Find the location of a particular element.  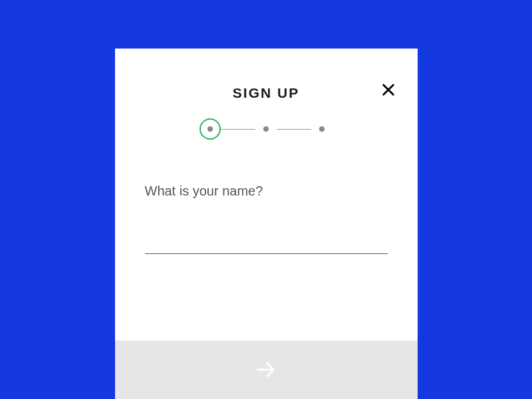

arrow-right-icon is located at coordinates (266, 370).